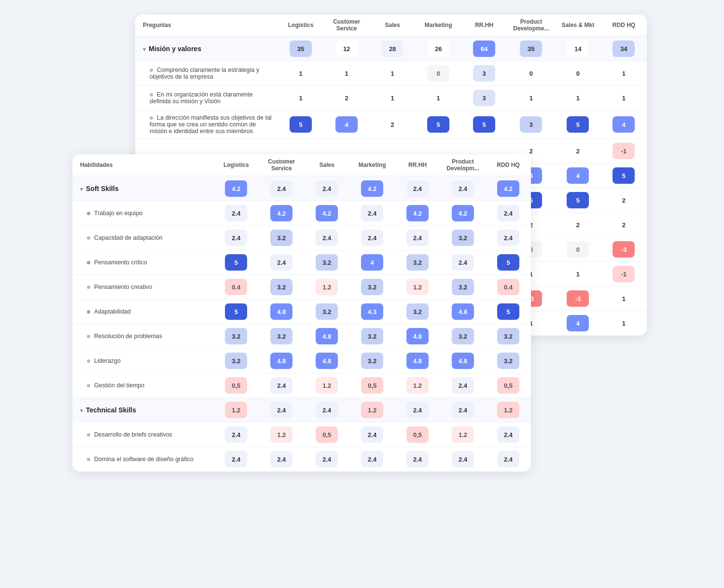 Image resolution: width=724 pixels, height=588 pixels. I want to click on back-section-mision: ▾Misión y valores 35 12 28 26 64 35 14 3…, so click(391, 49).